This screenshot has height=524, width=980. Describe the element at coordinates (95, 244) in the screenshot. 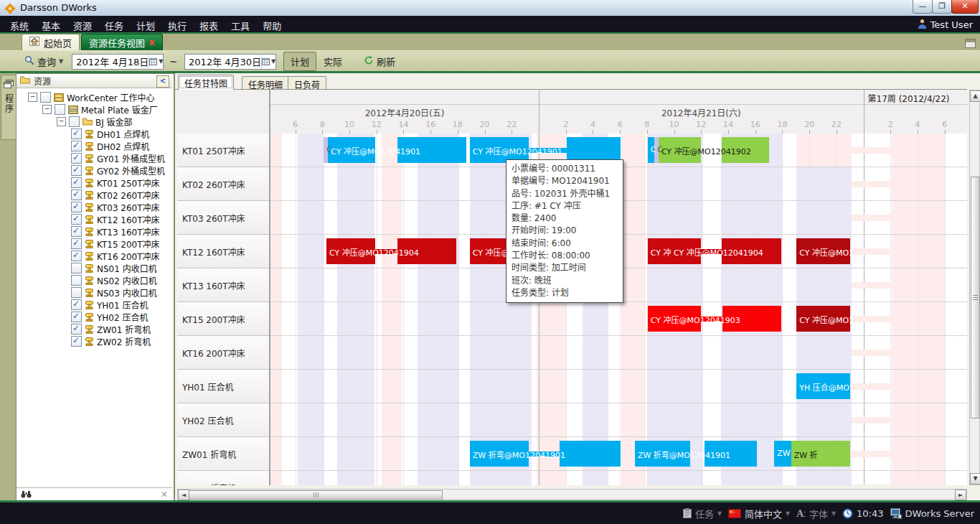

I see `tree-item: KT15 200T冲床` at that location.